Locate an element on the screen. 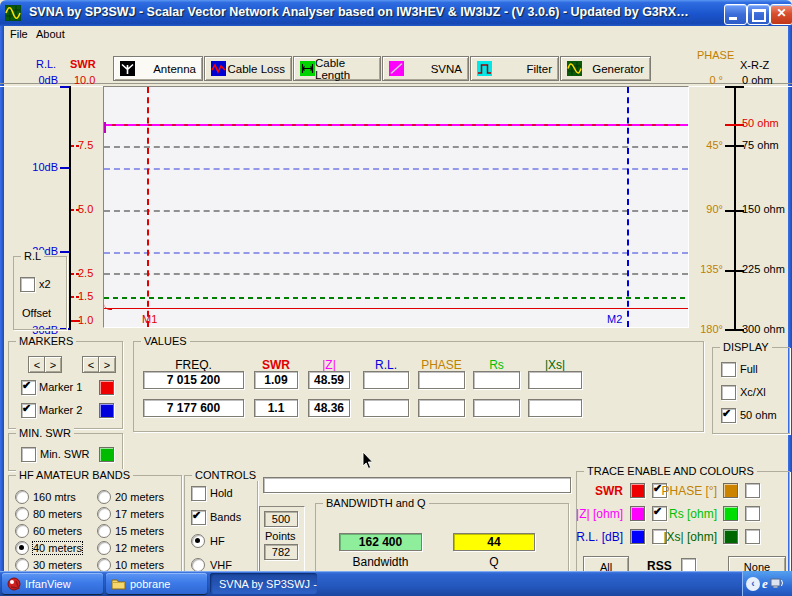 This screenshot has height=596, width=792. close-button is located at coordinates (781, 14).